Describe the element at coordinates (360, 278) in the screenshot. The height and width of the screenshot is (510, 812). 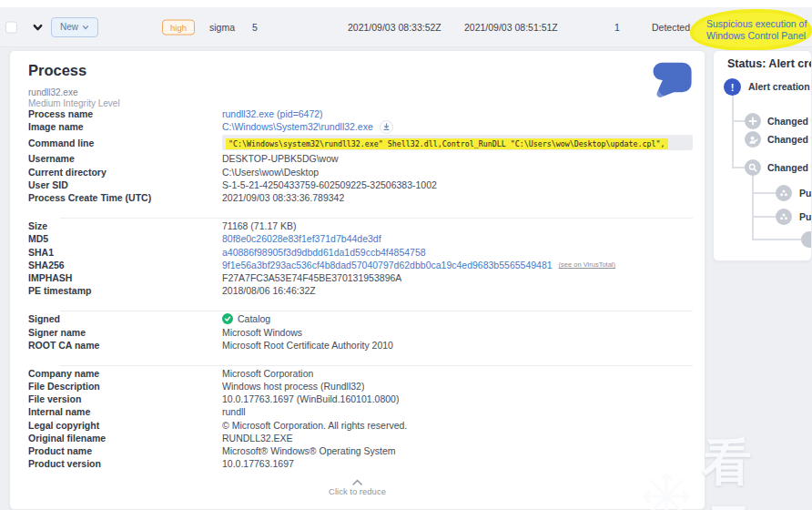
I see `field-row: IMPHASHF27A7FC3A53E74F45BE370131953896A` at that location.